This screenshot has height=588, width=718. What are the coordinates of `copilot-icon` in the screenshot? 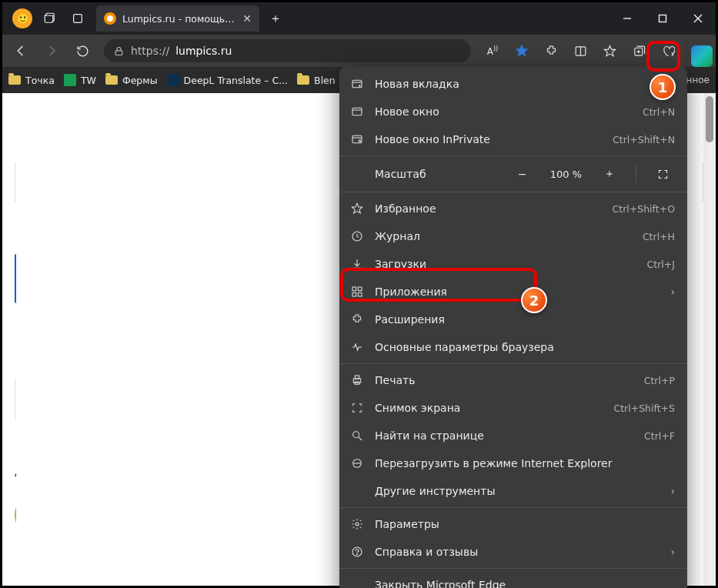 It's located at (702, 56).